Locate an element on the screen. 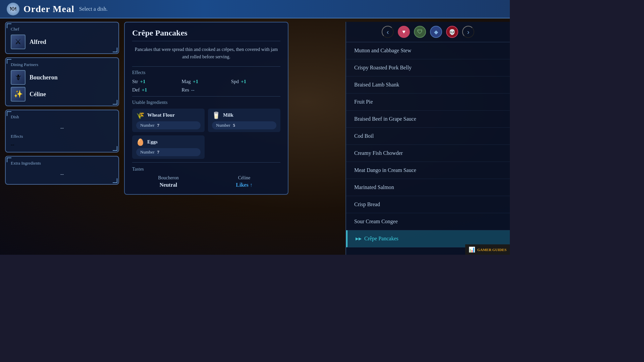  effect-mag: Mag +1 is located at coordinates (206, 82).